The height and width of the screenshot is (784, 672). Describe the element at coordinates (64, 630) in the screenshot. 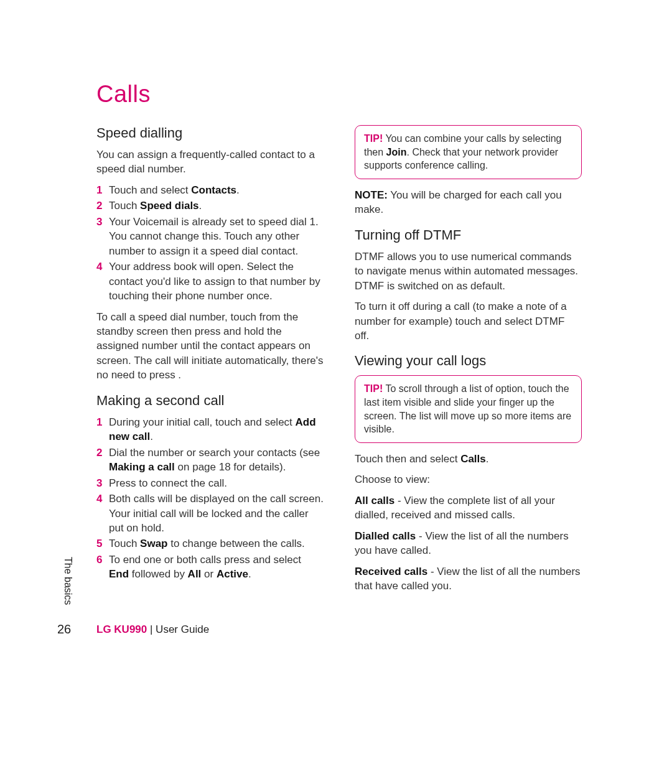

I see `page-number: 26` at that location.